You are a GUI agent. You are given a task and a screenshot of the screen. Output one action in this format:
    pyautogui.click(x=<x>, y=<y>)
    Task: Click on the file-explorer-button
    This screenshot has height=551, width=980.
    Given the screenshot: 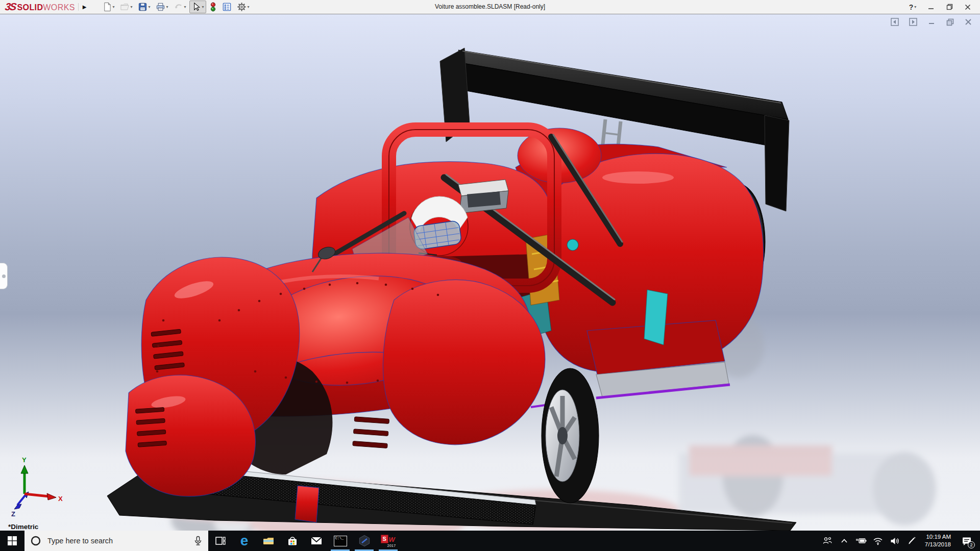 What is the action you would take?
    pyautogui.click(x=268, y=541)
    